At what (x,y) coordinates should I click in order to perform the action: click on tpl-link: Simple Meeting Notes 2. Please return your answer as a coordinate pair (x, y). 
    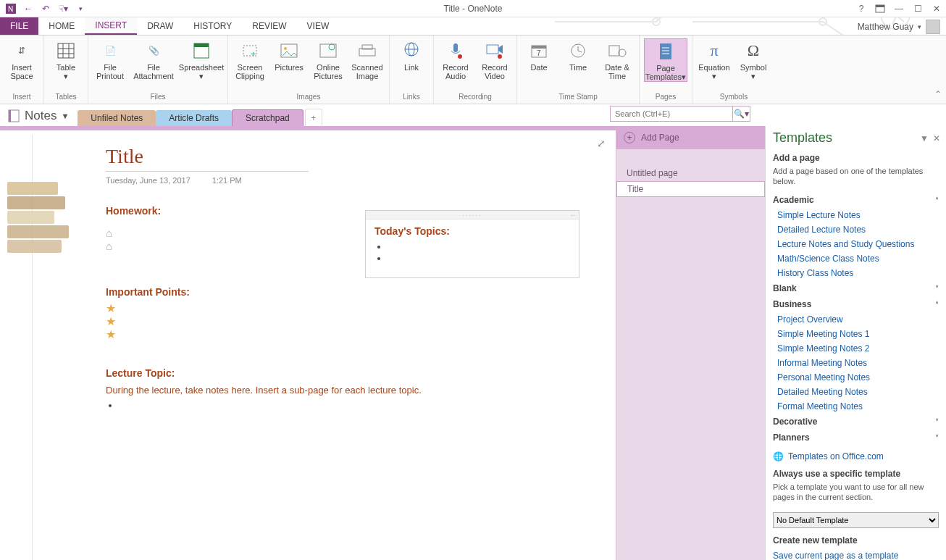
    Looking at the image, I should click on (856, 348).